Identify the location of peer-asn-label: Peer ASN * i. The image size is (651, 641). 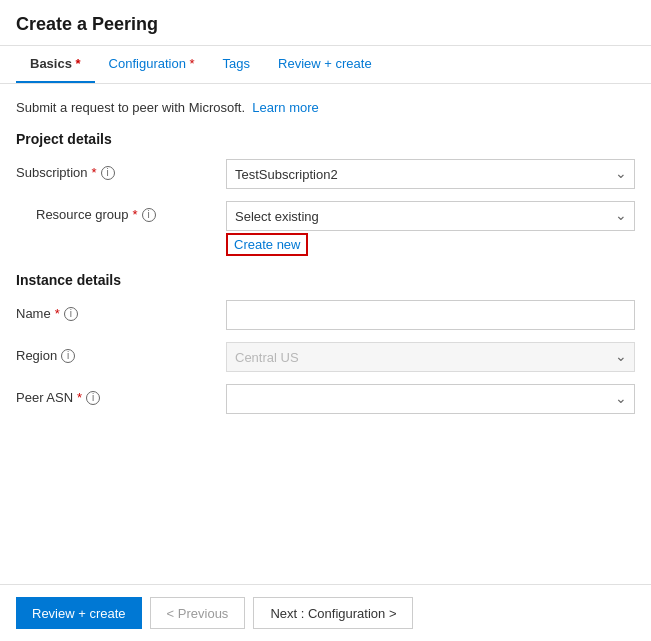
(121, 394).